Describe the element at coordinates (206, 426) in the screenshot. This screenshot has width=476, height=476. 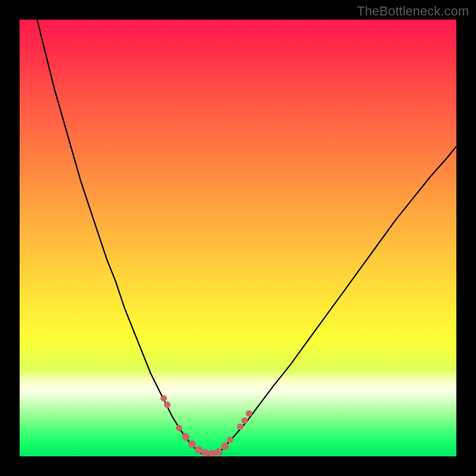
I see `valley-markers` at that location.